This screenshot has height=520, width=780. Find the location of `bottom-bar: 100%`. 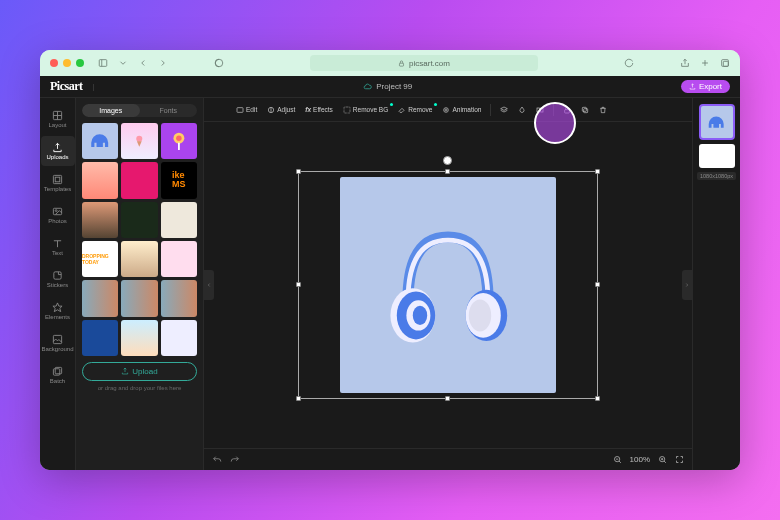

bottom-bar: 100% is located at coordinates (448, 459).